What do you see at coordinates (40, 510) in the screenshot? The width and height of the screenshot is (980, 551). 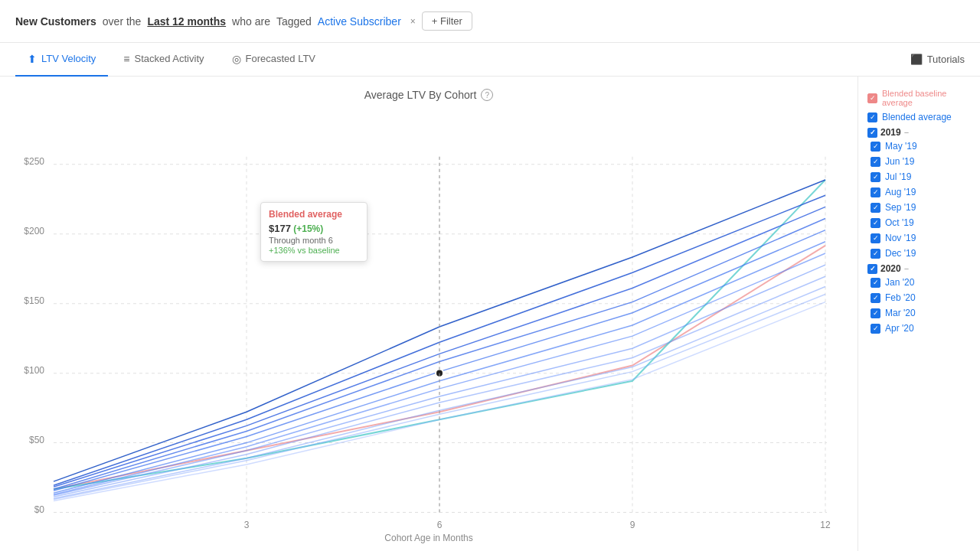 I see `svg-text: $0` at bounding box center [40, 510].